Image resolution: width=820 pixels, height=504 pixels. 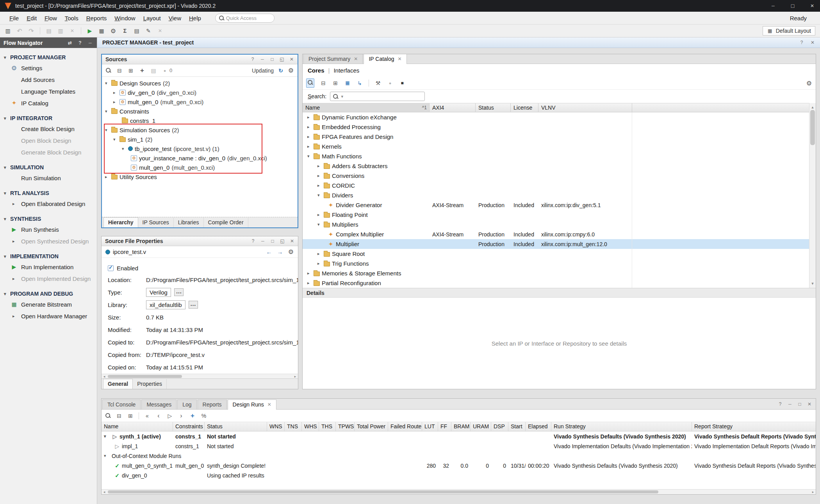 What do you see at coordinates (517, 427) in the screenshot?
I see `column-start: Start` at bounding box center [517, 427].